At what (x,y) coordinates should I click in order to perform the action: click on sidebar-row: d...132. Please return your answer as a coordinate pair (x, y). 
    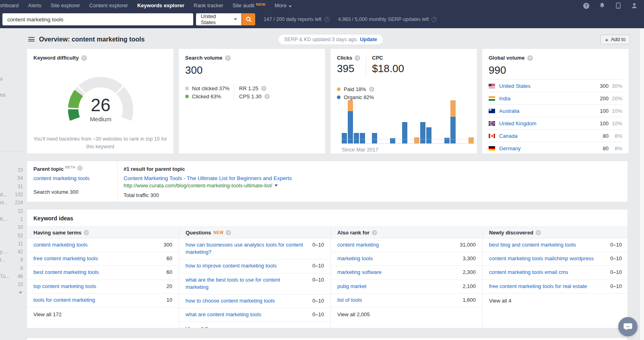
    Looking at the image, I should click on (11, 195).